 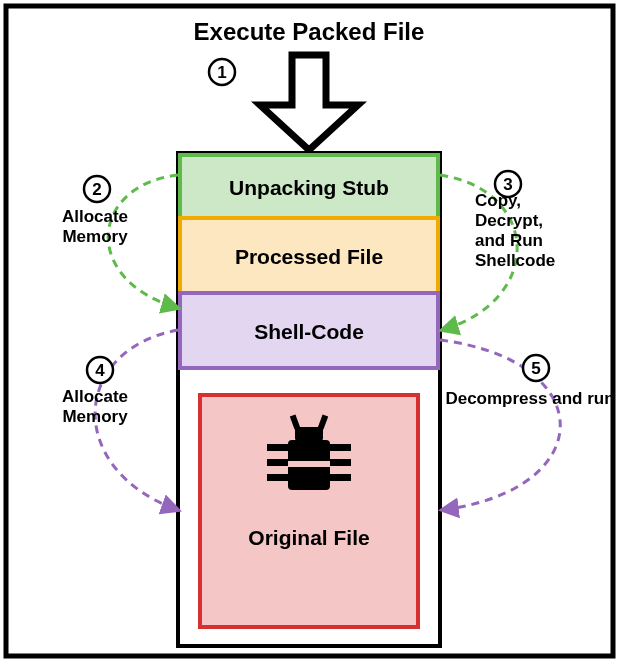 What do you see at coordinates (95, 396) in the screenshot?
I see `annotation-4-line1: Allocate` at bounding box center [95, 396].